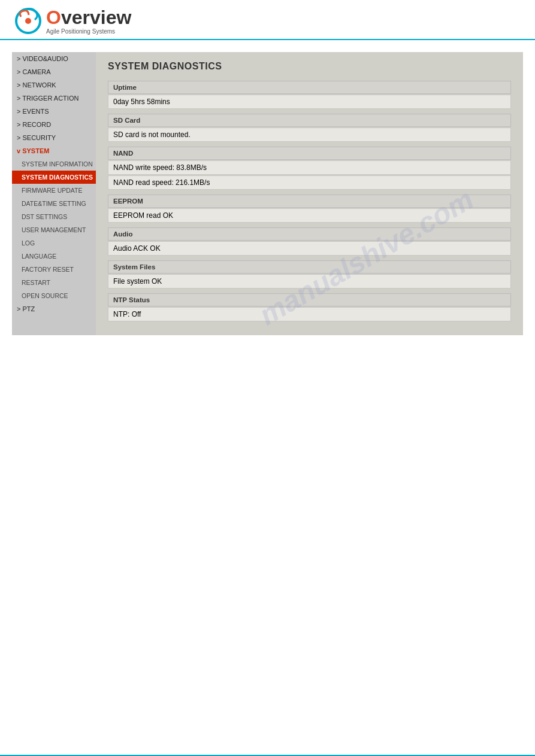  What do you see at coordinates (309, 208) in the screenshot?
I see `diag-section-eeprom: EEPROMEEPROM read OK` at bounding box center [309, 208].